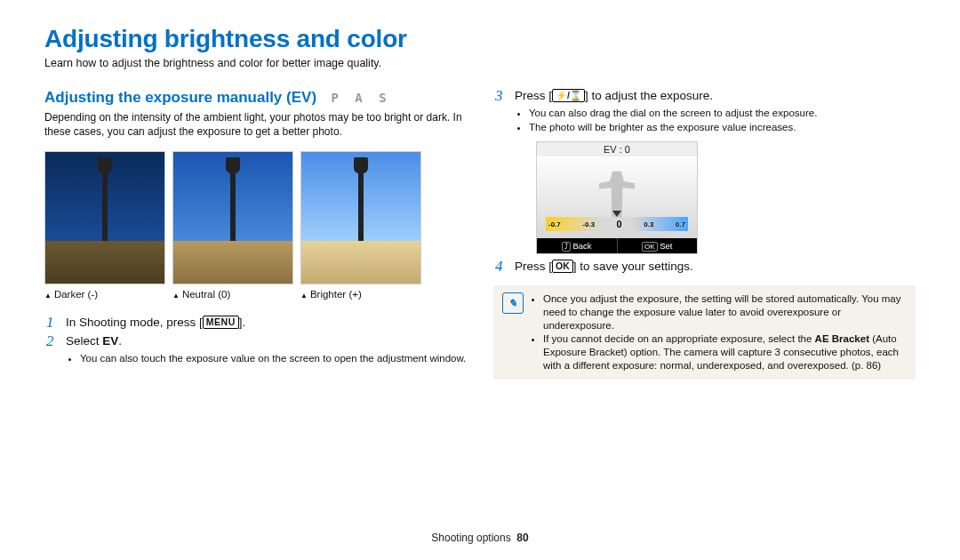  I want to click on step-3-sub2: The photo will be brighter as the exposu…, so click(722, 128).